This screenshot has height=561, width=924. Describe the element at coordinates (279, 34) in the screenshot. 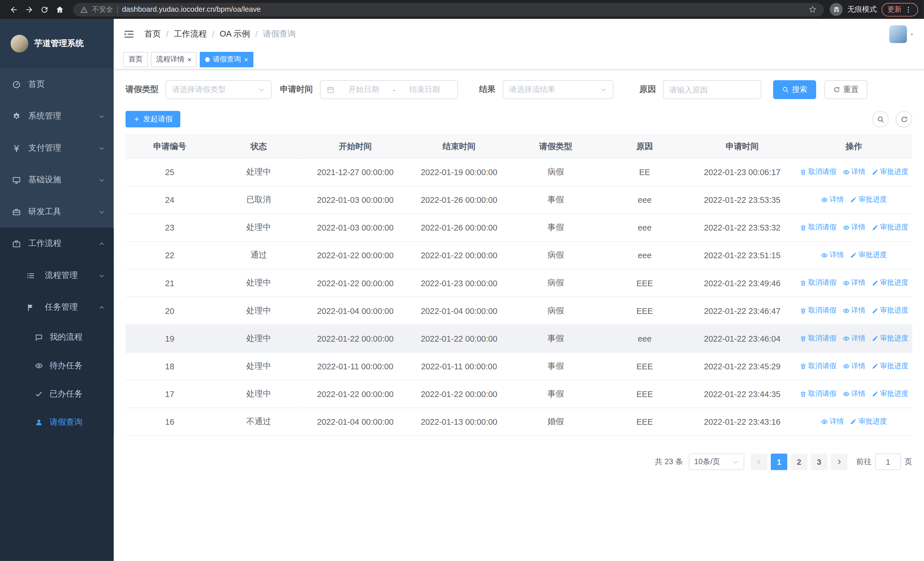

I see `breadcrumb-item: 请假查询` at that location.